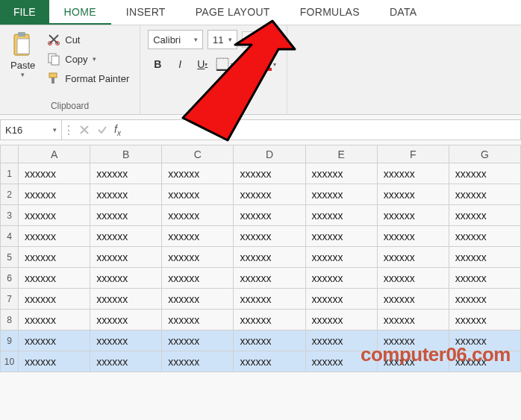 This screenshot has height=420, width=521. I want to click on column-header: A, so click(54, 154).